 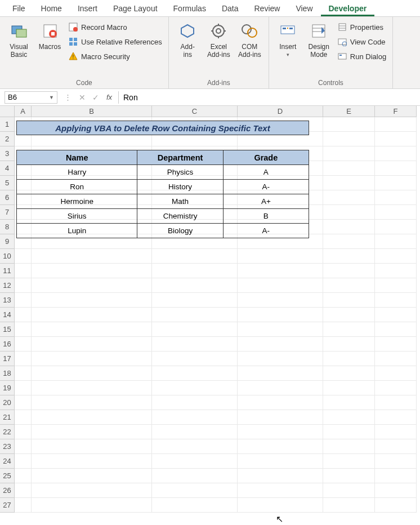 What do you see at coordinates (180, 216) in the screenshot?
I see `cell: Chemistry` at bounding box center [180, 216].